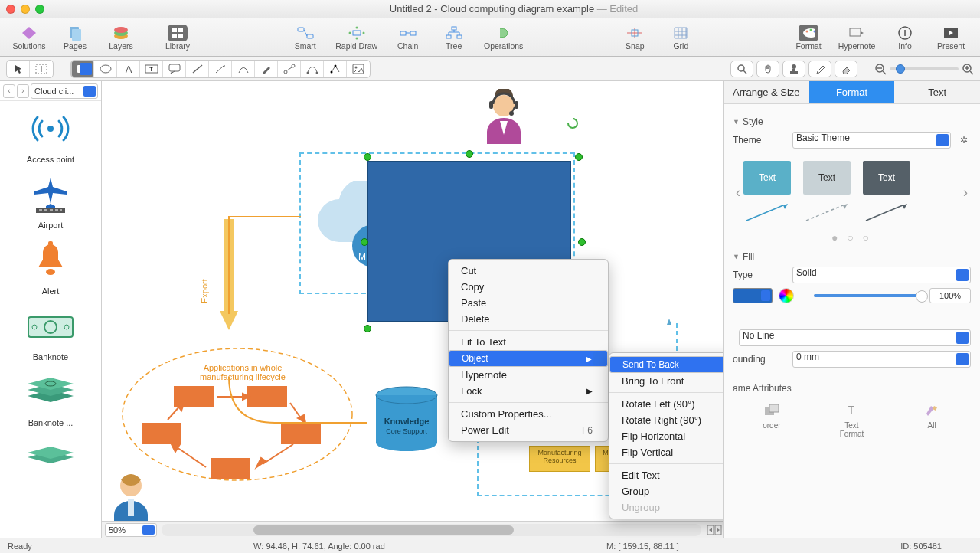  Describe the element at coordinates (528, 342) in the screenshot. I see `menu-item: Fit To Text` at that location.